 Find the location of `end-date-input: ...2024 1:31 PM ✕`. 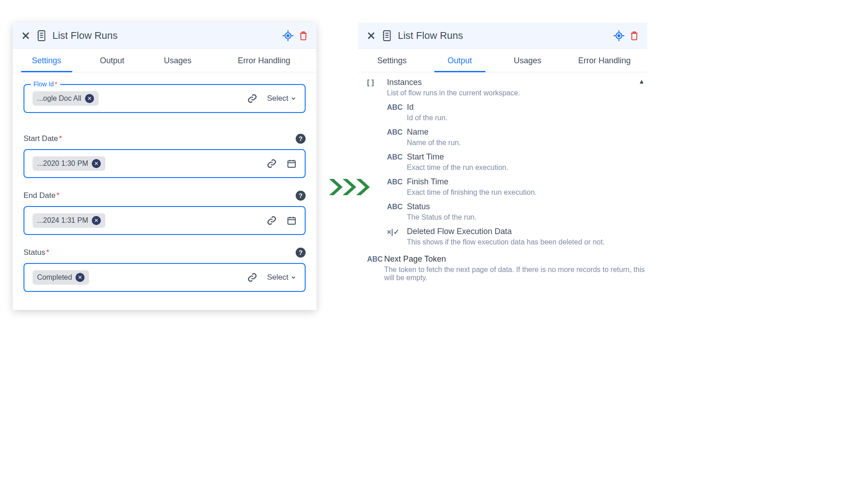

end-date-input: ...2024 1:31 PM ✕ is located at coordinates (165, 221).